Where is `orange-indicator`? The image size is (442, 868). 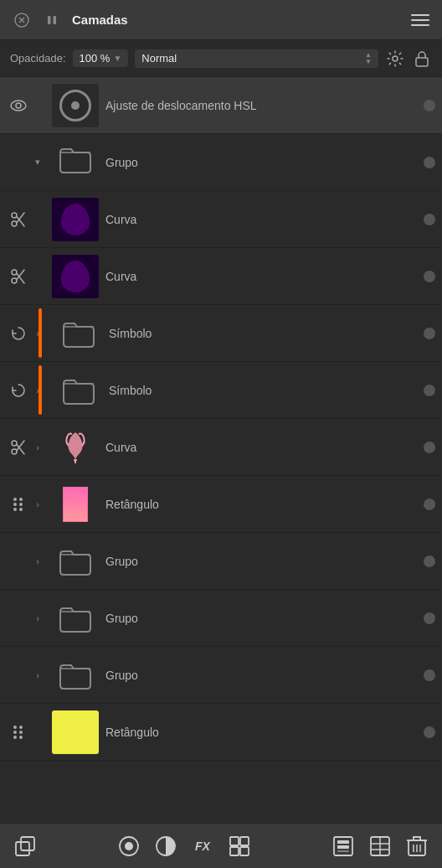 orange-indicator is located at coordinates (40, 333).